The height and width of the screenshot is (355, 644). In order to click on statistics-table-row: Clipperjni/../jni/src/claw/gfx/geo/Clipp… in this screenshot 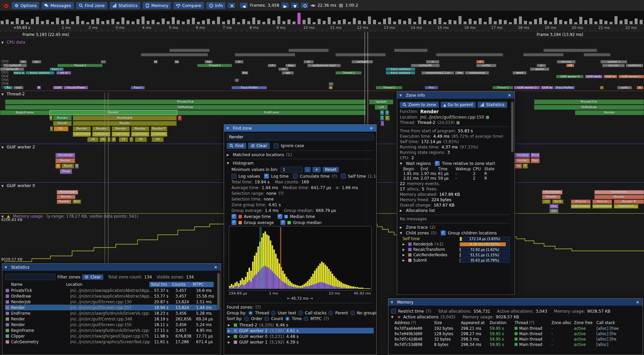, I will do `click(111, 336)`.